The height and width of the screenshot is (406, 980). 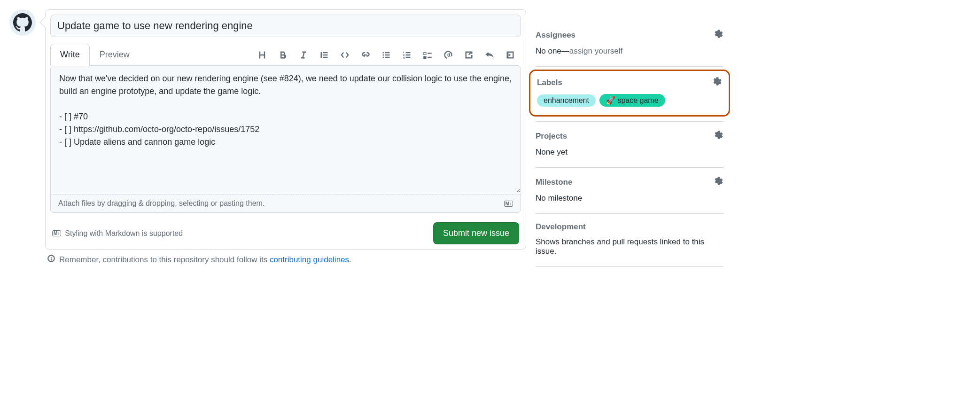 I want to click on sidebar-development: Development Shows branches and pull requ…, so click(x=630, y=241).